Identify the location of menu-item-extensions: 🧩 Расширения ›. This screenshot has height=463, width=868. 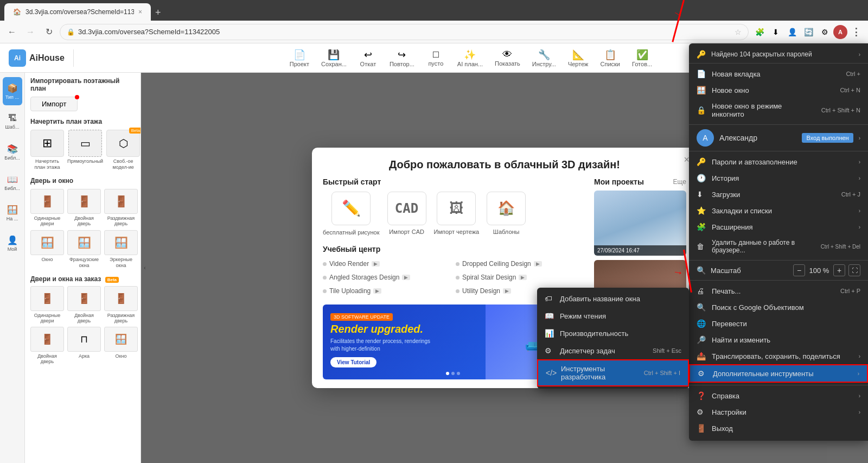
(778, 227).